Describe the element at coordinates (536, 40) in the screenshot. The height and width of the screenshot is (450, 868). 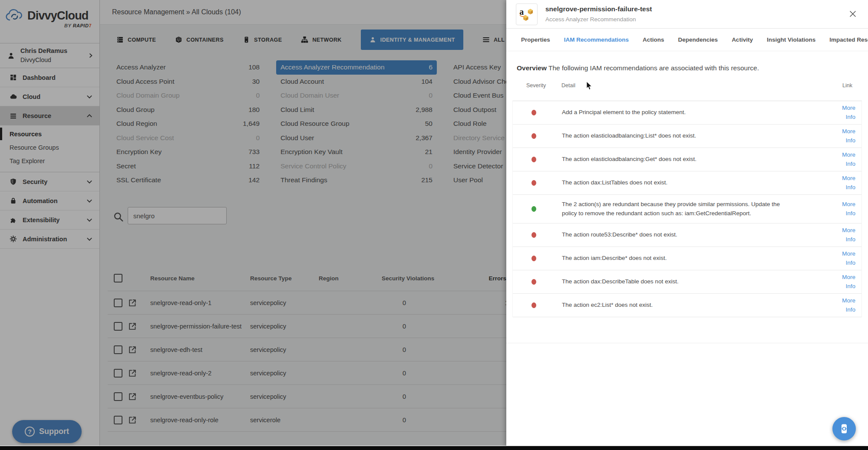
I see `panel-tab-properties: Properties` at that location.